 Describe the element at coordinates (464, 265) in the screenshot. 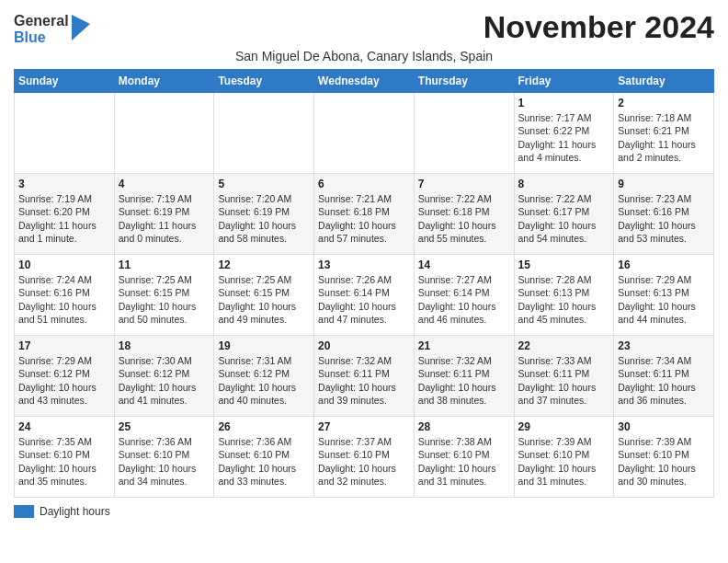

I see `day-number: 14` at that location.